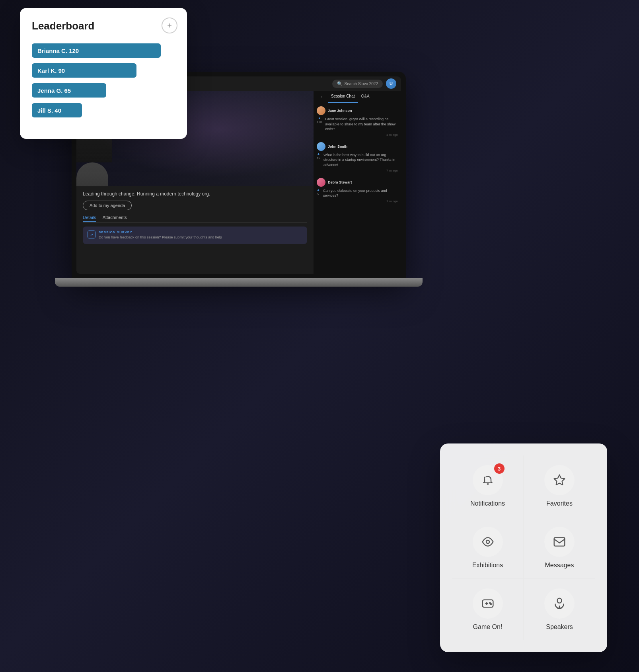  I want to click on menu-item-game-on: Game On!, so click(488, 609).